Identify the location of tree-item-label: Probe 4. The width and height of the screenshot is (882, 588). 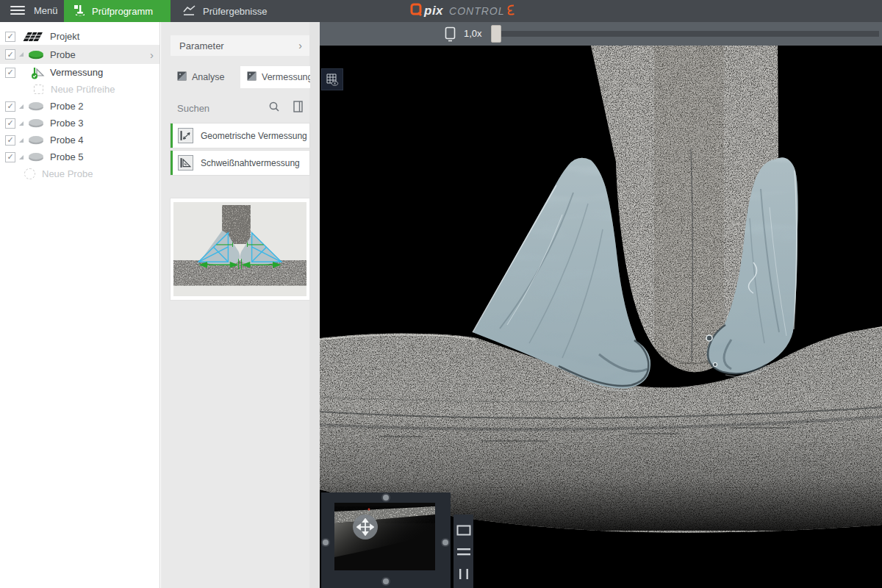
(67, 140).